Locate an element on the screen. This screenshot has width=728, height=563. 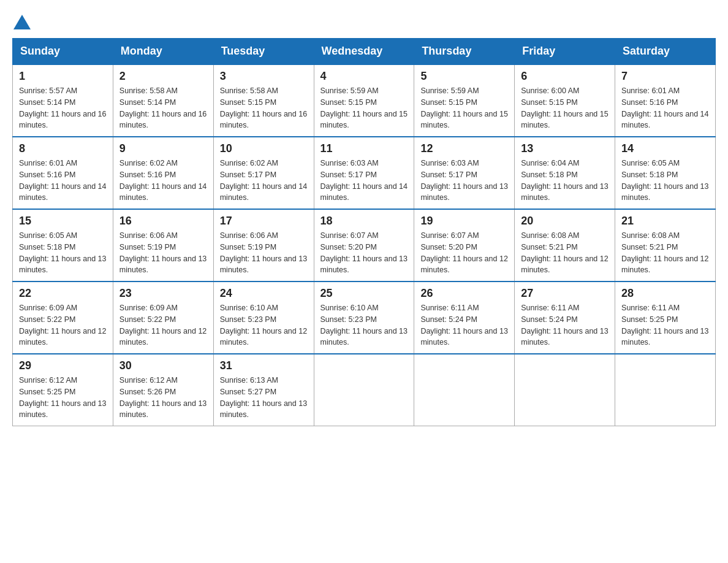
day-info: Sunrise: 6:04 AMSunset: 5:18 PMDaylight:… is located at coordinates (565, 180).